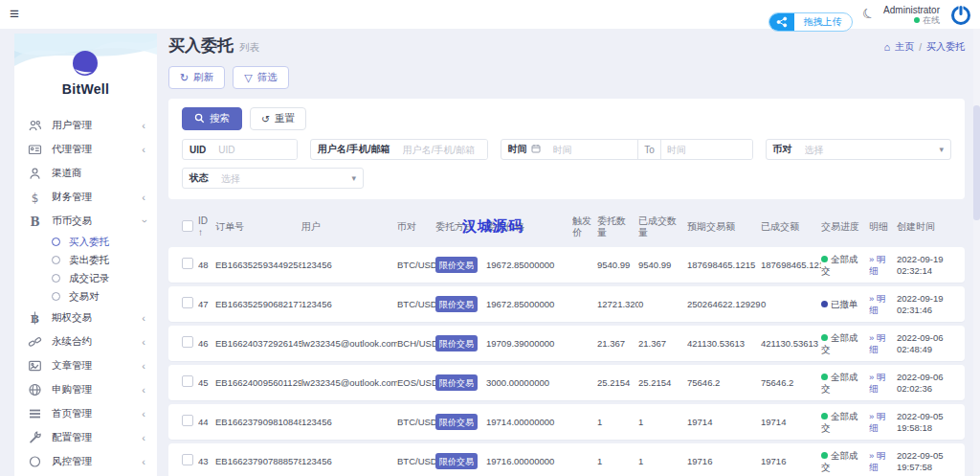 This screenshot has height=476, width=980. What do you see at coordinates (791, 383) in the screenshot?
I see `cell-filled-amount: 75646.2` at bounding box center [791, 383].